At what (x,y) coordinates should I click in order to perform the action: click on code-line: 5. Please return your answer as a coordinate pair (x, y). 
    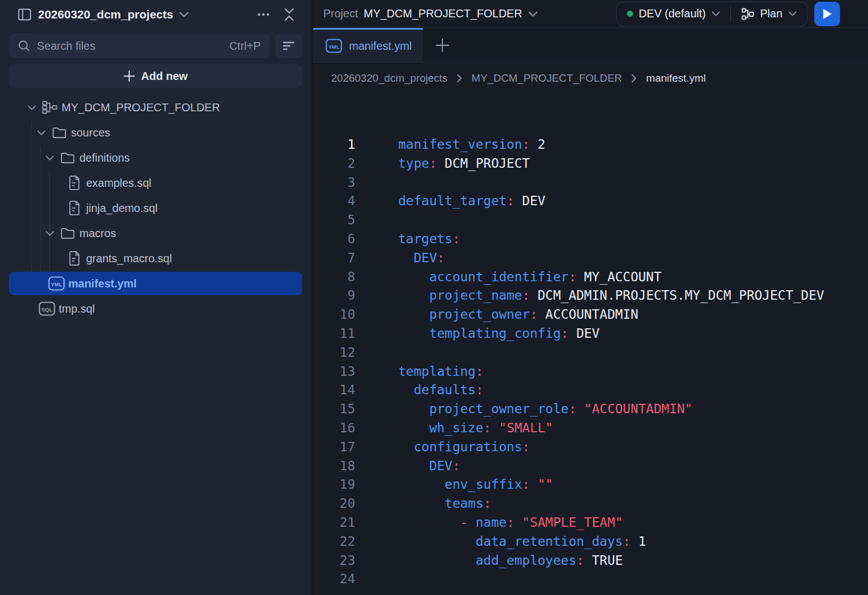
    Looking at the image, I should click on (591, 220).